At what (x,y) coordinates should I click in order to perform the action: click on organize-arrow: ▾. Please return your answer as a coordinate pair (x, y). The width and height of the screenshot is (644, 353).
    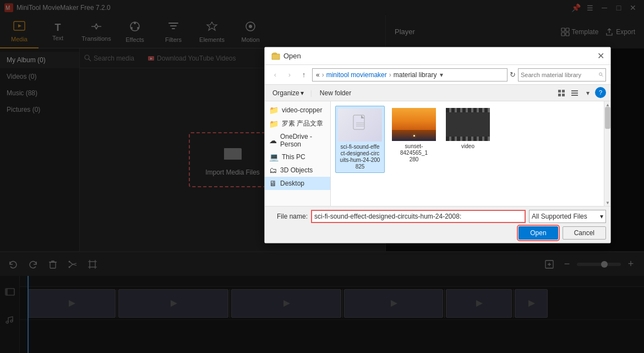
    Looking at the image, I should click on (302, 93).